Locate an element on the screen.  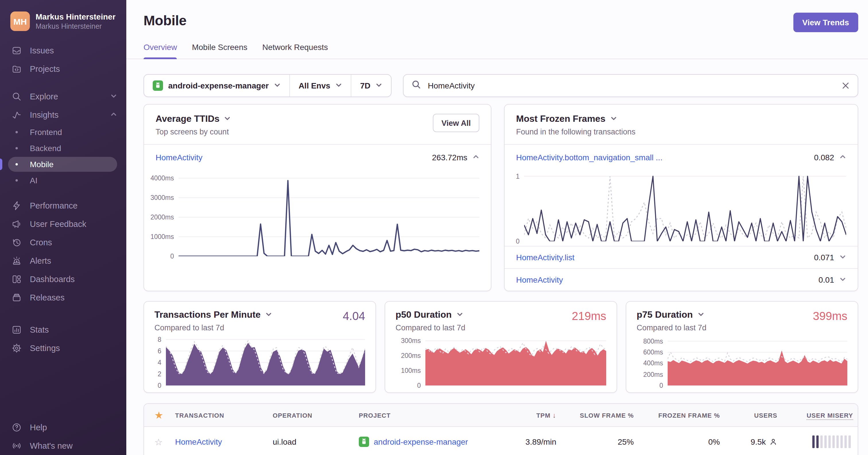
tab-bar: Overview Mobile Screens Network Requests is located at coordinates (497, 51).